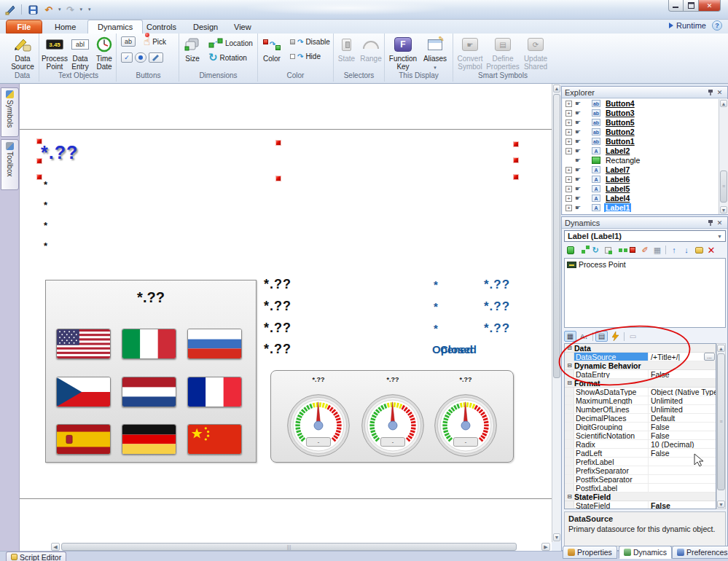  Describe the element at coordinates (590, 552) in the screenshot. I see `tab-properties: Properties` at that location.